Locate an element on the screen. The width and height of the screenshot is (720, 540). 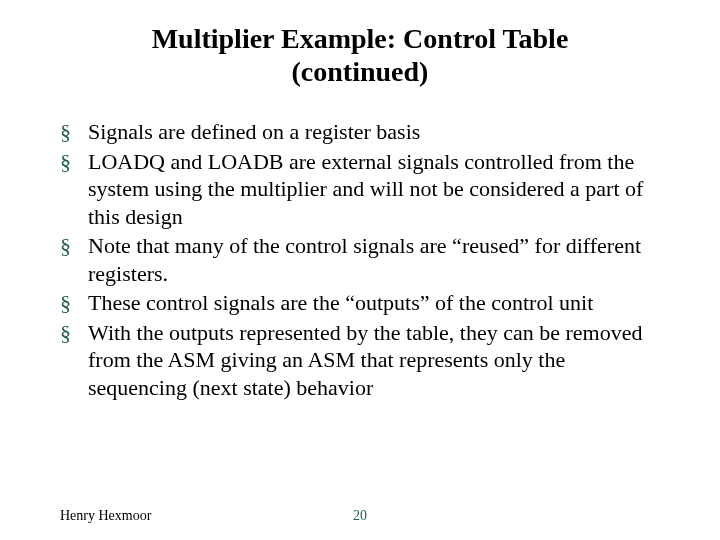
bullet-text: With the outputs represented by the tabl… is located at coordinates (365, 360).